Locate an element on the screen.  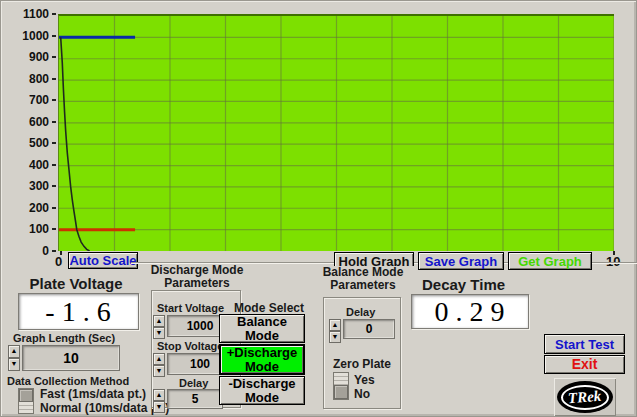
y-axis-tick-label: 900 is located at coordinates (25, 57).